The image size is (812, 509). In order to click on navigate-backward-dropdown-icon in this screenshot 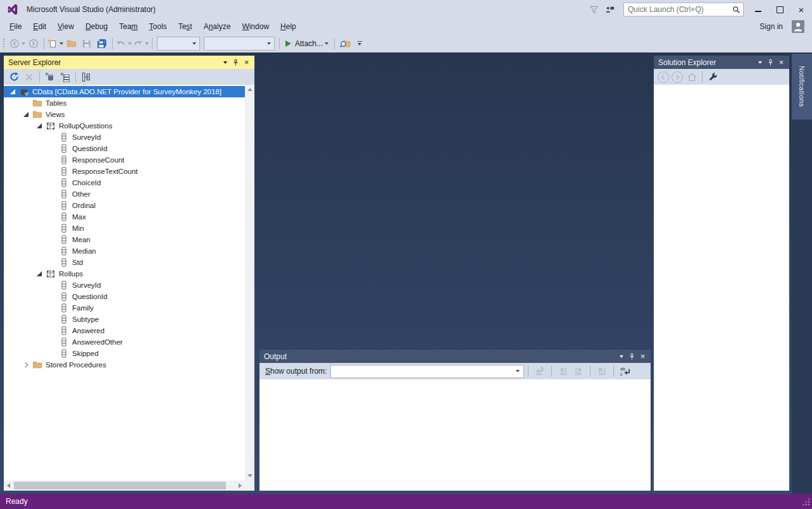, I will do `click(23, 44)`.